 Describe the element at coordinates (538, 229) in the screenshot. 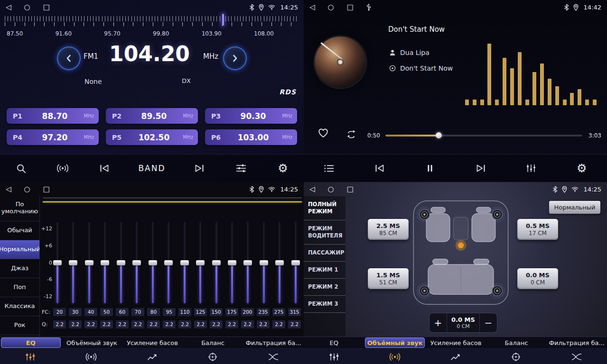

I see `delay-front-right-button: 0.5 MS 17 CM` at that location.